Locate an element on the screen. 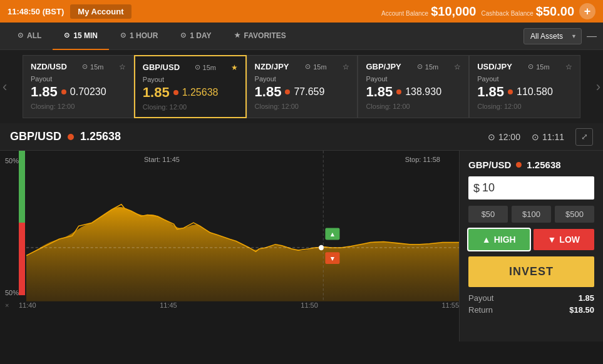 The image size is (603, 364). tabs-bar: ⊙ ALL ⊙ 15 MIN ⊙ 1 HOUR ⊙ 1 DAY ★ FAVORI… is located at coordinates (302, 36).